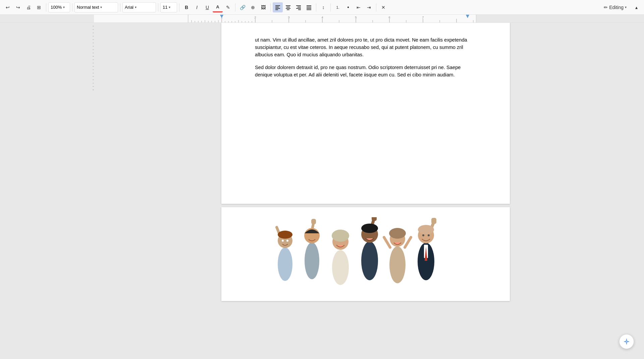 This screenshot has height=359, width=644. Describe the element at coordinates (92, 191) in the screenshot. I see `vertical-ruler` at that location.